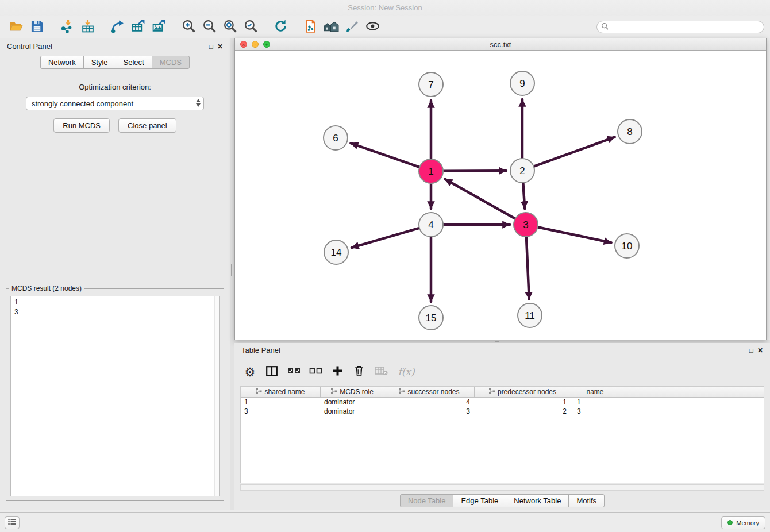  I want to click on import-table-icon, so click(87, 27).